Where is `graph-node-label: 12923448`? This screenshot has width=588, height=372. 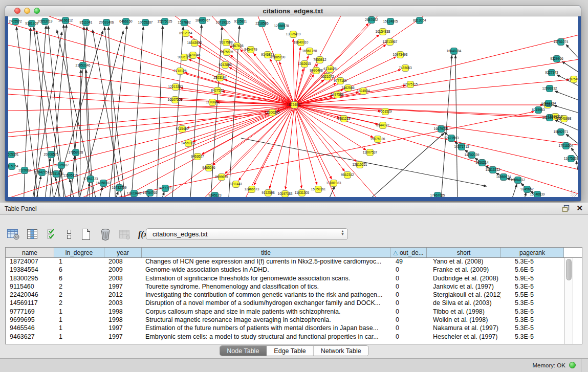
graph-node-label: 12923448 is located at coordinates (134, 193).